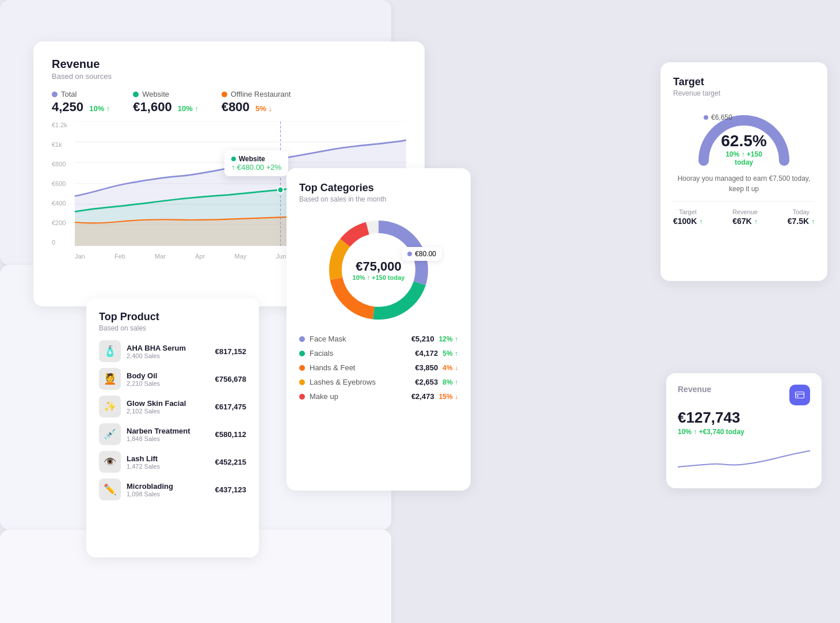 This screenshot has height=623, width=840. Describe the element at coordinates (231, 407) in the screenshot. I see `product-revenue: €617,475` at that location.